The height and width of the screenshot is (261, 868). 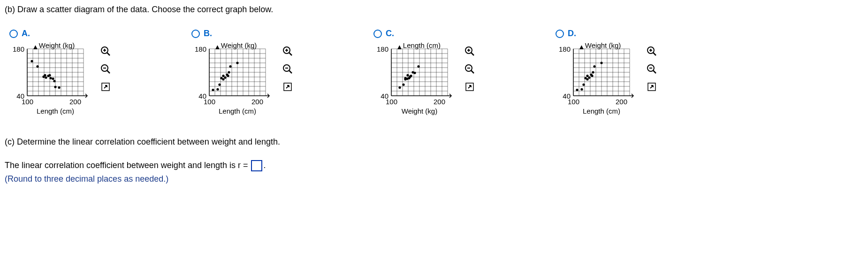 I want to click on option-b-label: B., so click(x=208, y=34).